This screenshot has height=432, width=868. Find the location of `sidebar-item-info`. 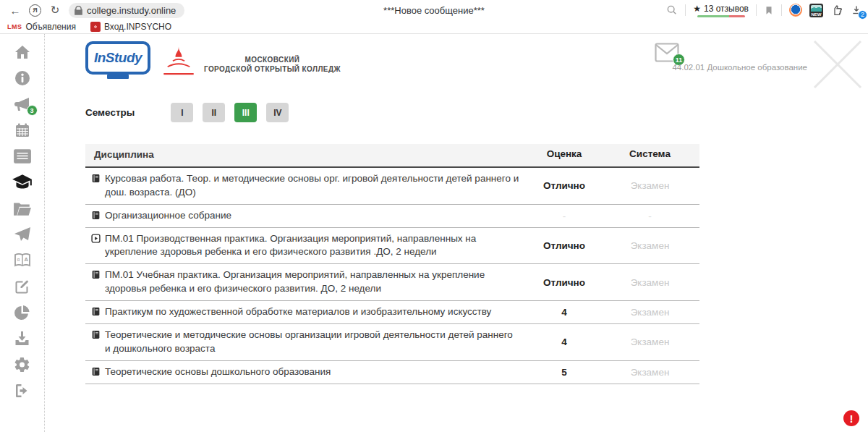

sidebar-item-info is located at coordinates (22, 78).